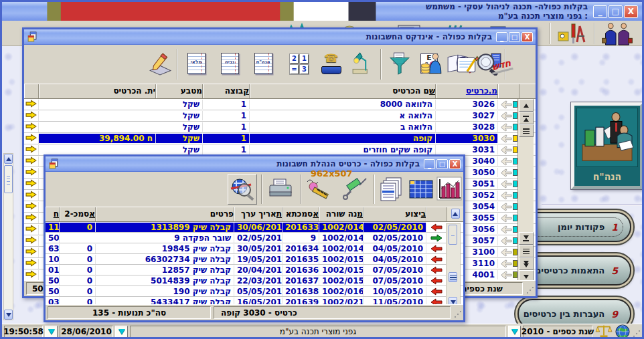  Describe the element at coordinates (432, 64) in the screenshot. I see `person-coins-icon` at that location.